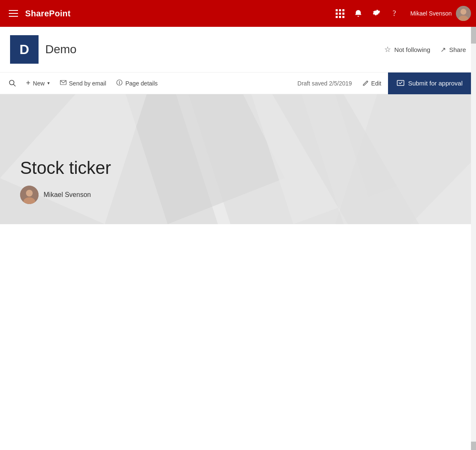  I want to click on hamburger-button, so click(13, 13).